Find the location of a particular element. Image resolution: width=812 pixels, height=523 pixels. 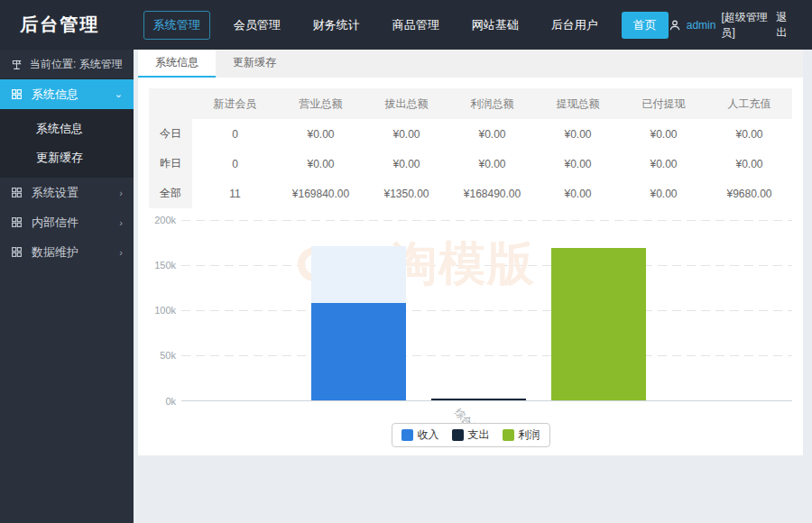

legend-label: 支出 is located at coordinates (479, 435).